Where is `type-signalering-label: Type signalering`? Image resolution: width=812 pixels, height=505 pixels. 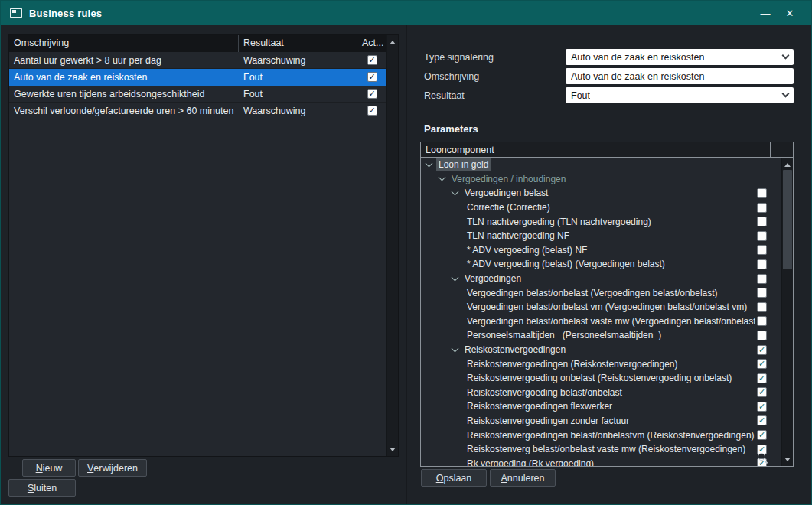
type-signalering-label: Type signalering is located at coordinates (459, 57).